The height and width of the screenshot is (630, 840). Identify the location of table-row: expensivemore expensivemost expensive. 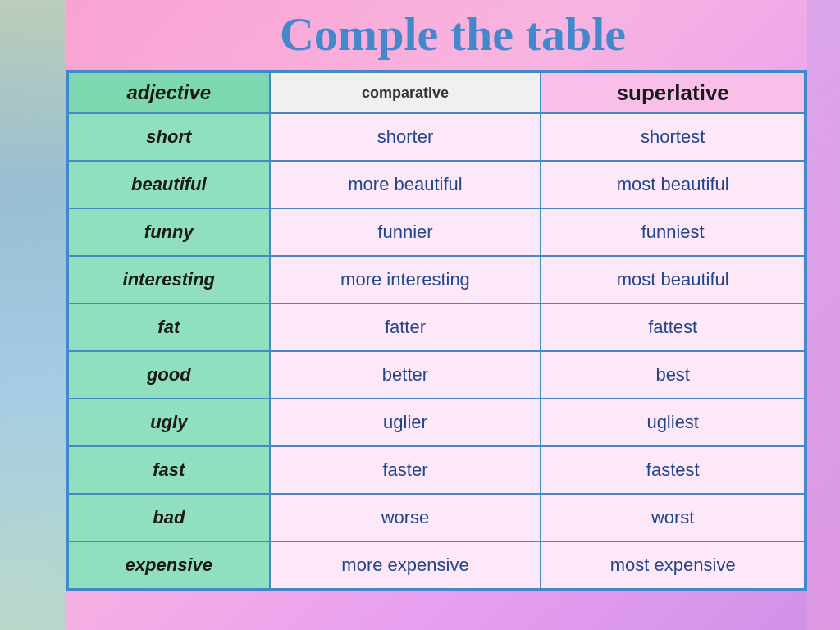
(436, 565).